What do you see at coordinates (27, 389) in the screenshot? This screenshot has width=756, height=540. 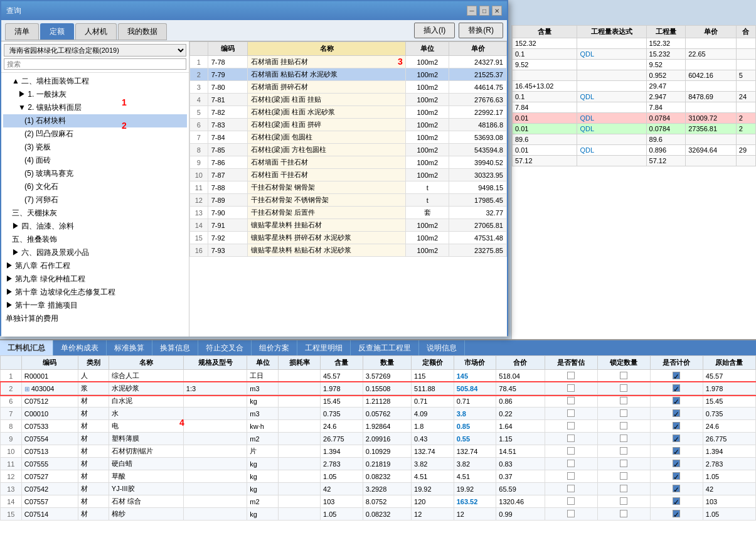 I see `expand-button: ⊞` at bounding box center [27, 389].